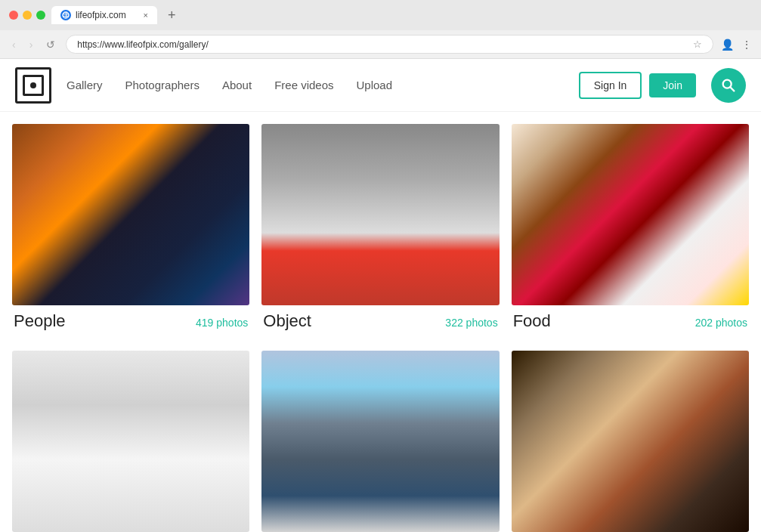 Image resolution: width=761 pixels, height=532 pixels. What do you see at coordinates (381, 85) in the screenshot?
I see `site-nav: Gallery Photographers About Free videos …` at bounding box center [381, 85].